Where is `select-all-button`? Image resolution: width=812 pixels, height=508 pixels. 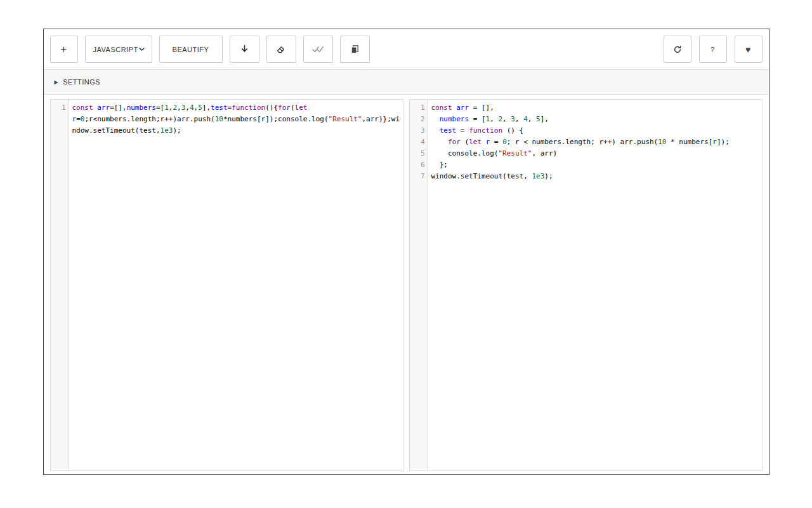 select-all-button is located at coordinates (318, 50).